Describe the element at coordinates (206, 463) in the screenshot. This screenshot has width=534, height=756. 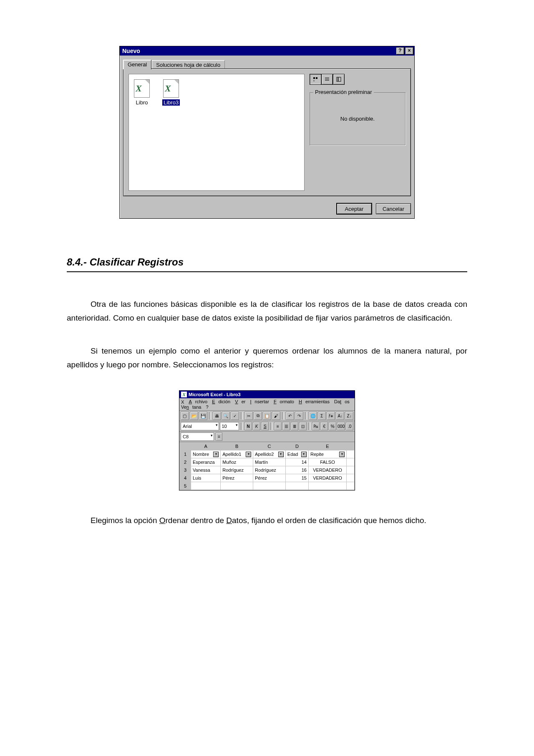
I see `cell: Esperanza` at that location.